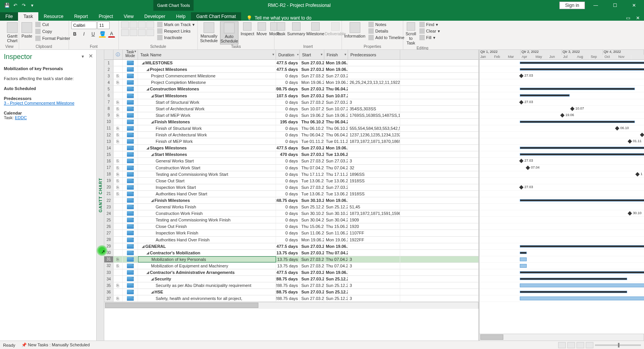 The width and height of the screenshot is (644, 349). What do you see at coordinates (109, 76) in the screenshot?
I see `row-number: 3` at bounding box center [109, 76].